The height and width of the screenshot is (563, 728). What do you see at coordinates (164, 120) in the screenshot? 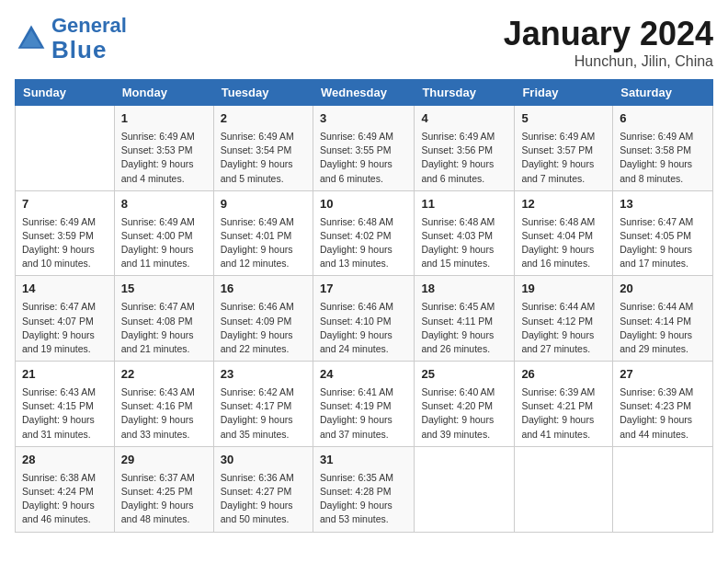
I see `day-number: 1` at bounding box center [164, 120].